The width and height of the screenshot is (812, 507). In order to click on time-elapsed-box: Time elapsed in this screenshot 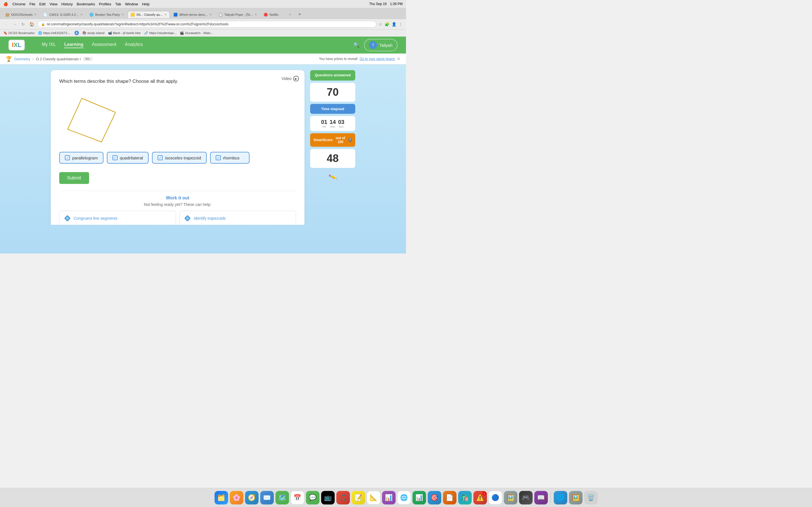, I will do `click(333, 109)`.